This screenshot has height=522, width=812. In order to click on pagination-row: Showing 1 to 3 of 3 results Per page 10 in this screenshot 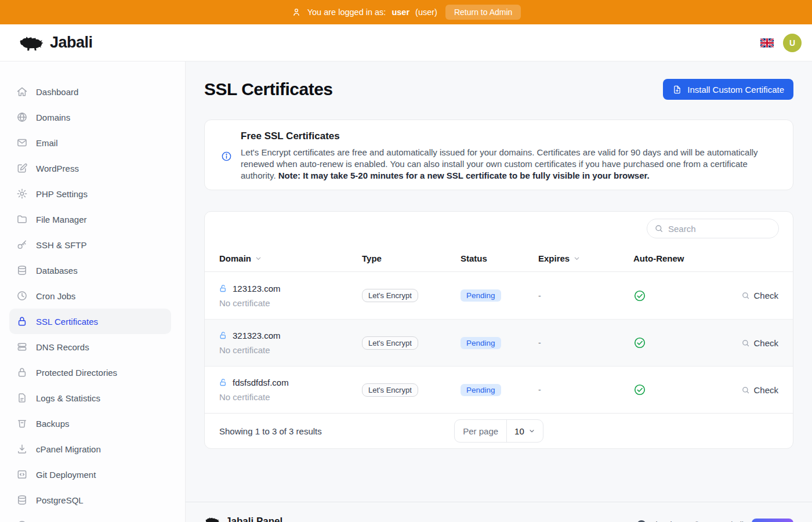, I will do `click(499, 430)`.